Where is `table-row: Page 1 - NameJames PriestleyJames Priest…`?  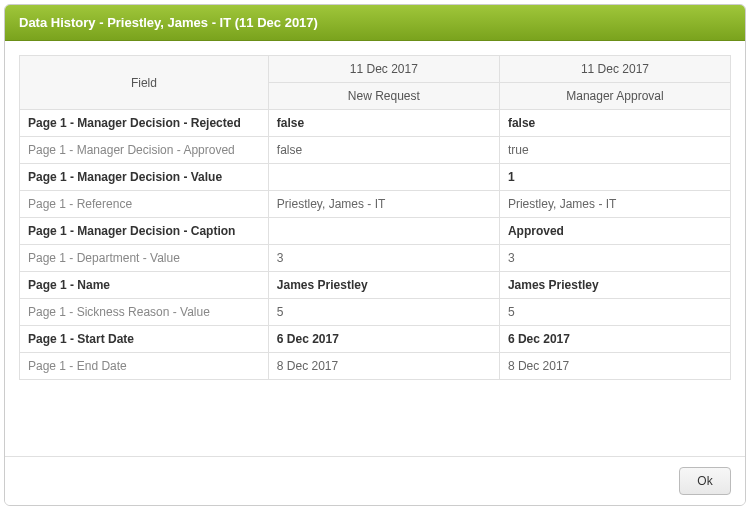
table-row: Page 1 - NameJames PriestleyJames Priest… is located at coordinates (376, 286).